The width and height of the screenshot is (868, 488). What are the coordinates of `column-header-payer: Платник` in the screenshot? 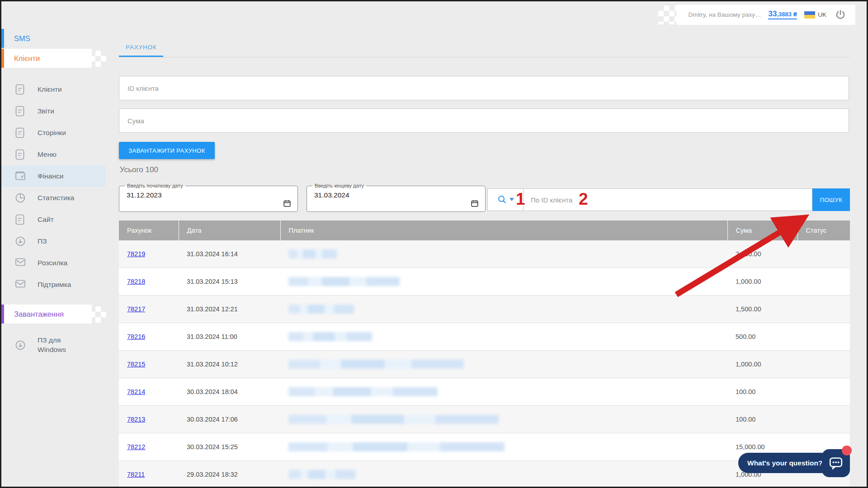 It's located at (504, 230).